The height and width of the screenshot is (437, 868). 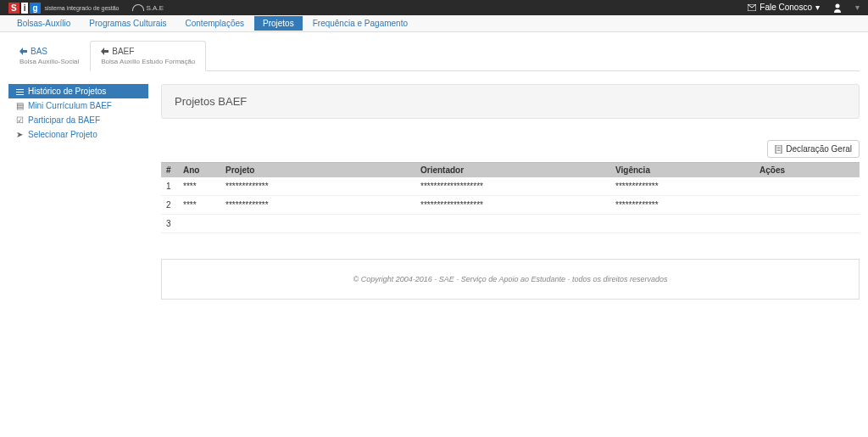 What do you see at coordinates (138, 8) in the screenshot?
I see `sae-arc-icon` at bounding box center [138, 8].